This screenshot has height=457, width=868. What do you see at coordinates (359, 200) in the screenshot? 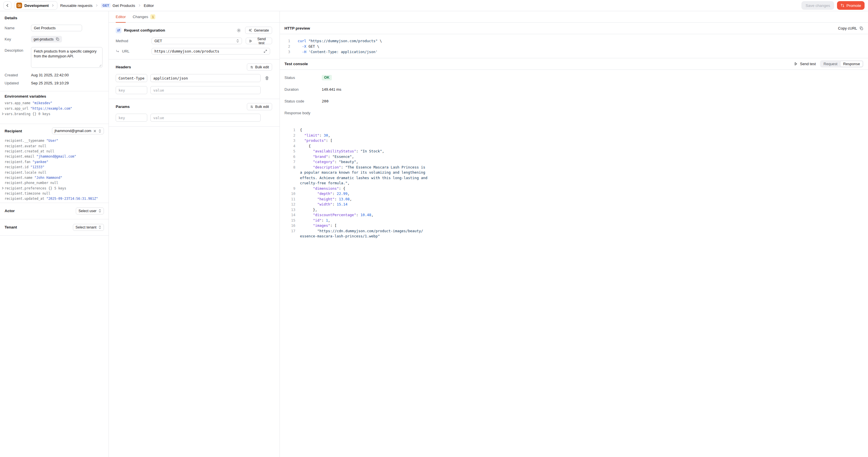
I see `code-line: 11 "height": 13.08,` at bounding box center [359, 200].